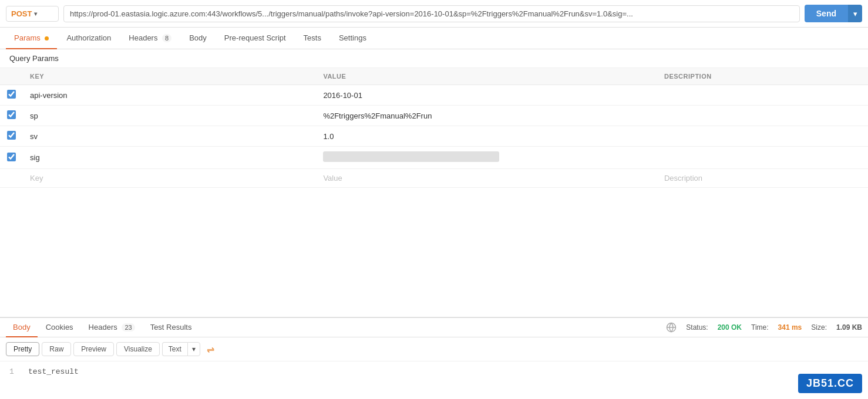 The image size is (868, 399). Describe the element at coordinates (764, 327) in the screenshot. I see `response-status: Status: 200 OK Time: 341 ms Size: 1.09 K…` at that location.